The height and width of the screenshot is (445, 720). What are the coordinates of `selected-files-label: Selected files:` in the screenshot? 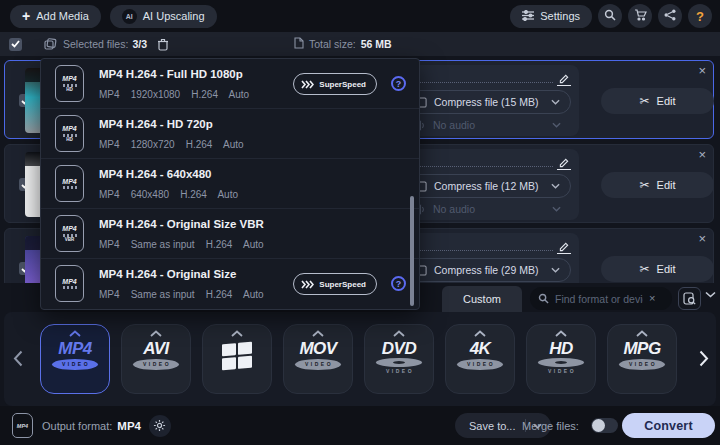 It's located at (96, 44).